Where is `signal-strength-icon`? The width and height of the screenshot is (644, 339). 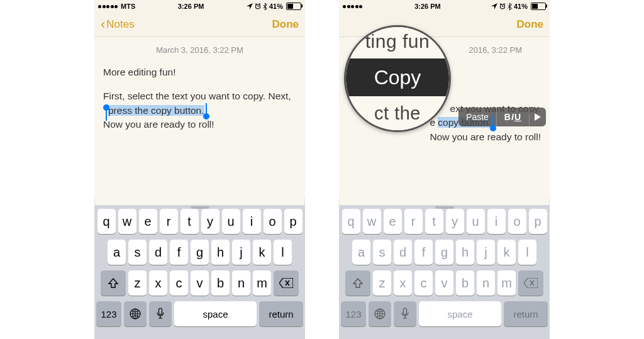
signal-strength-icon is located at coordinates (352, 6).